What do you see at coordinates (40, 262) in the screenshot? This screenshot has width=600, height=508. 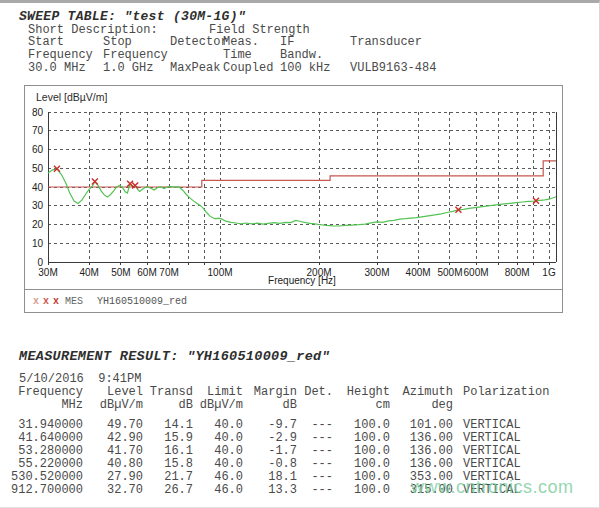 I see `svg-text: 0` at bounding box center [40, 262].